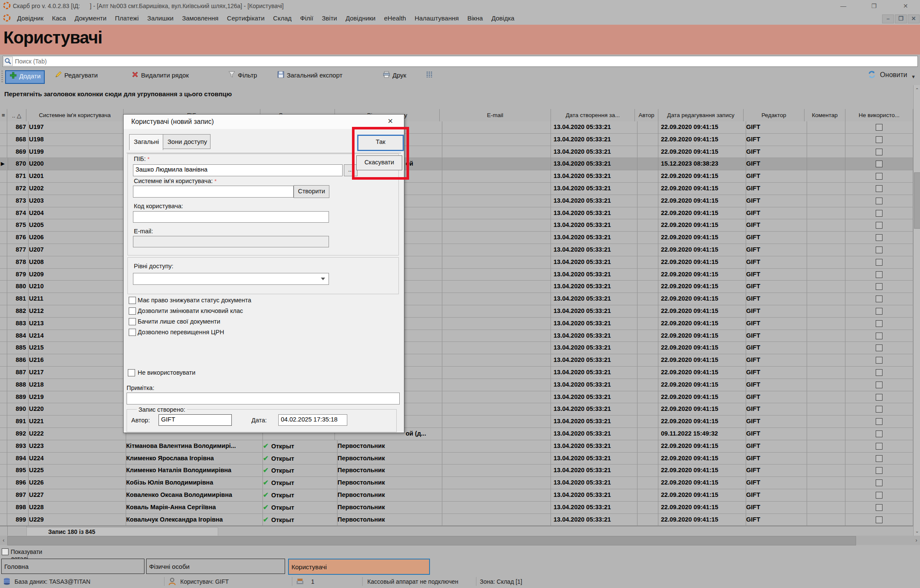  I want to click on search-input: Поиск (Tab), so click(460, 61).